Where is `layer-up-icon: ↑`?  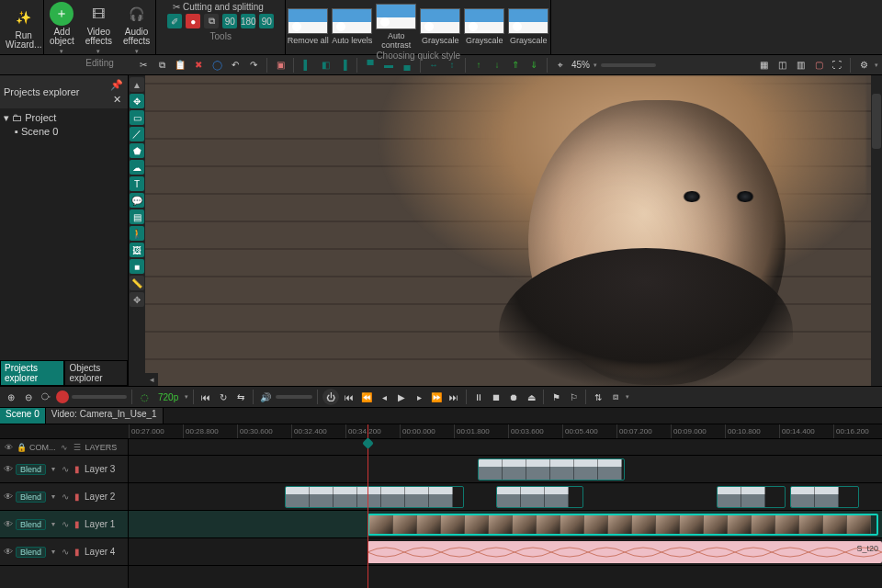 layer-up-icon: ↑ is located at coordinates (479, 65).